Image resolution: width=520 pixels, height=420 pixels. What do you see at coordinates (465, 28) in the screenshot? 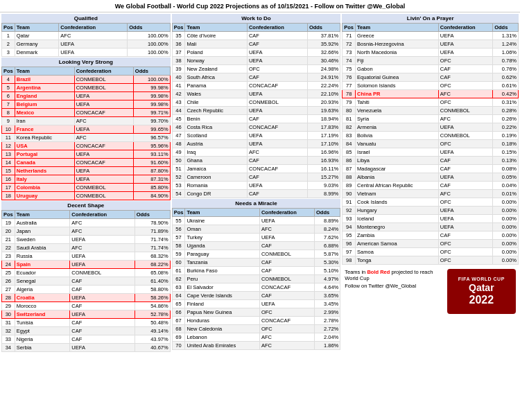
I see `th-conf-lp: Confederation` at bounding box center [465, 28].